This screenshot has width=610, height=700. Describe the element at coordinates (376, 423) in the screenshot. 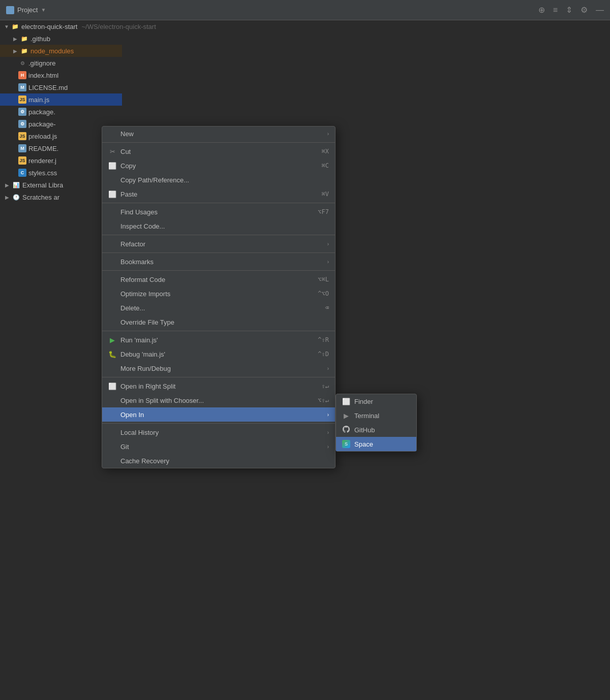

I see `submenu-open-in: ⬜ Finder ▶ Terminal GitHub S Space` at that location.